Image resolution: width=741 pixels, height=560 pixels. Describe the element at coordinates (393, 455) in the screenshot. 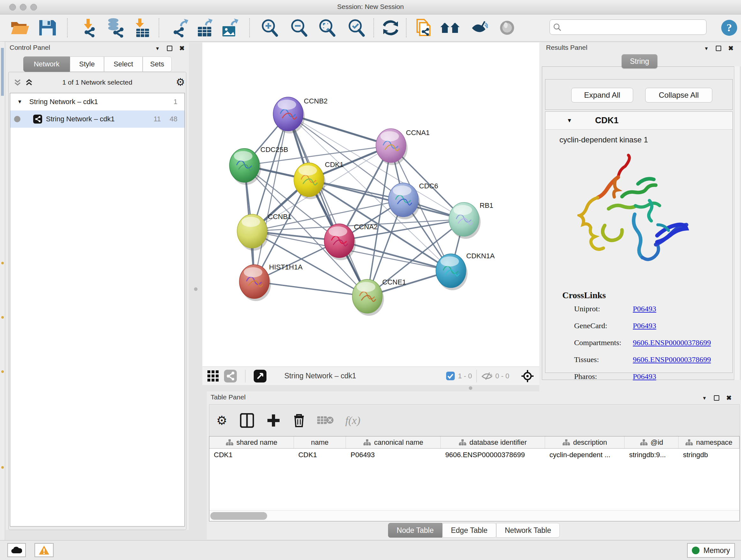

I see `table-cell: P06493` at that location.